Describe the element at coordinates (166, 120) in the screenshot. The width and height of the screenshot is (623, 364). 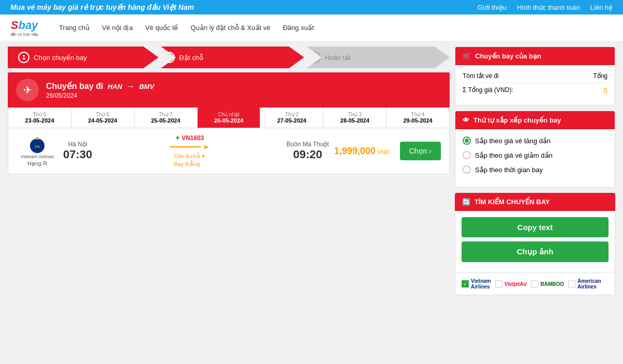
I see `date-val-2: 25-05-2024` at that location.